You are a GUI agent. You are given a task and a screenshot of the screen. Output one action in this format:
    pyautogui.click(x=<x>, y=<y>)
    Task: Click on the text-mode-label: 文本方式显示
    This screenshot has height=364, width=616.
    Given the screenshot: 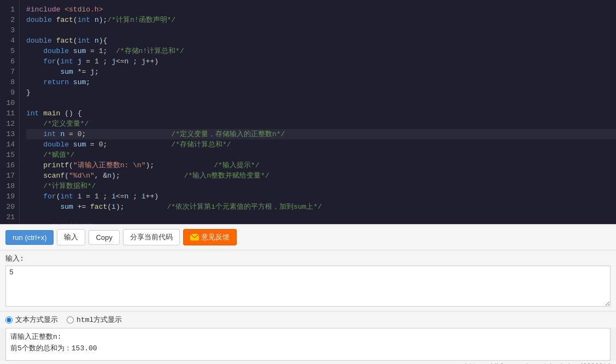 What is the action you would take?
    pyautogui.click(x=37, y=320)
    